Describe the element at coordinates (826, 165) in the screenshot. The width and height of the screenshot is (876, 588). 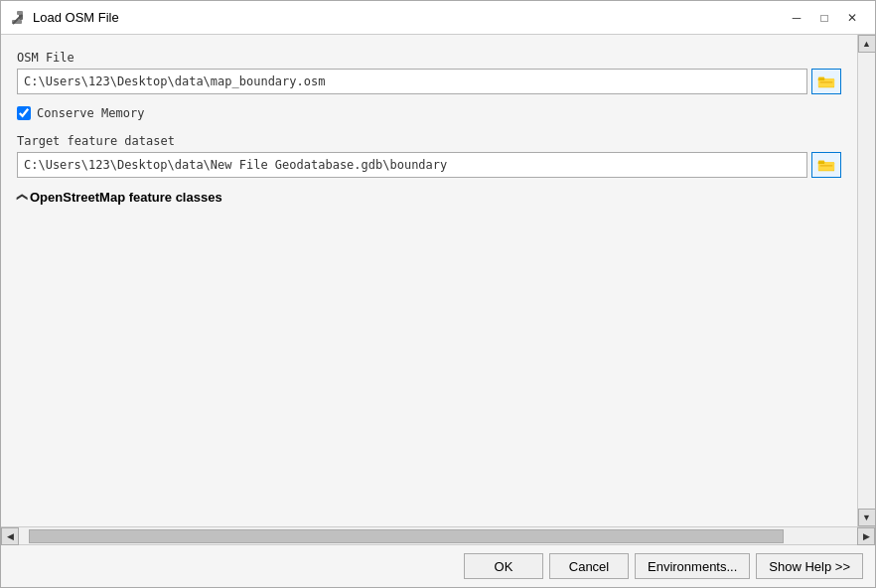
I see `target-browse-button` at that location.